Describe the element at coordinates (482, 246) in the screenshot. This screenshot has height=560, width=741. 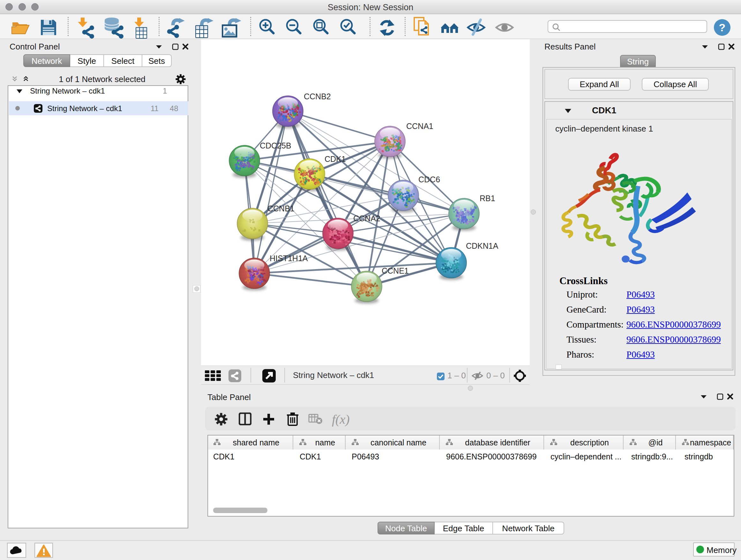
I see `svg-text: CDKN1A` at that location.